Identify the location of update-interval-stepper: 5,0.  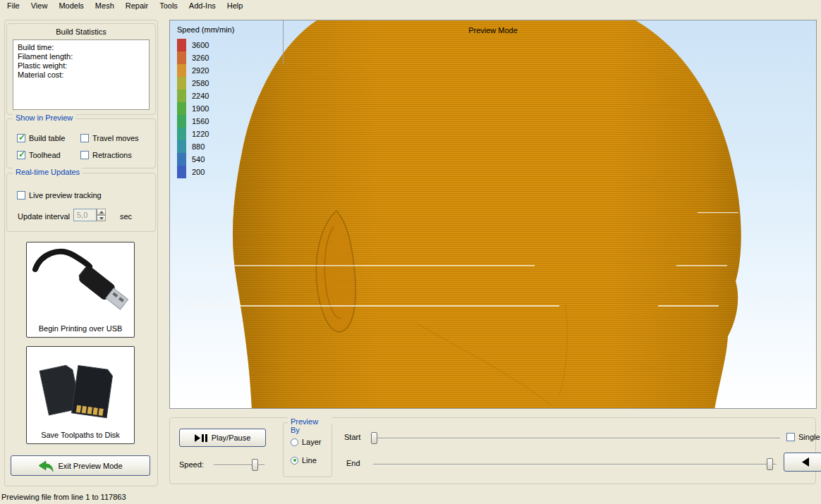
(90, 215).